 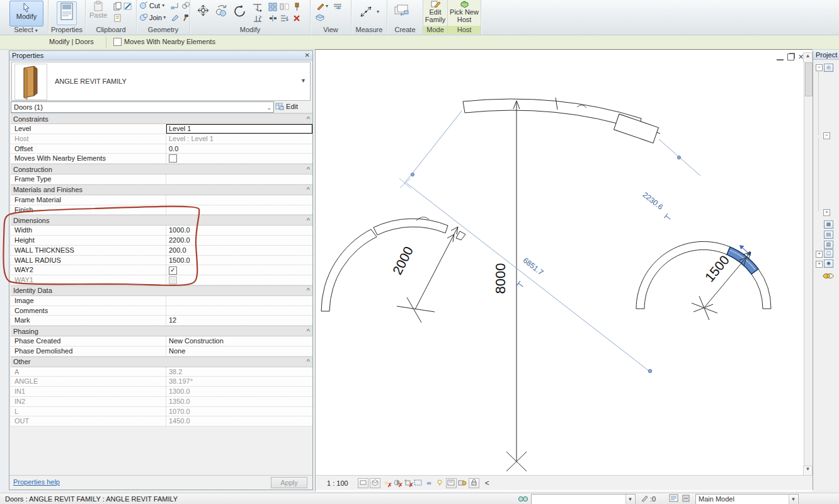 What do you see at coordinates (239, 352) in the screenshot?
I see `property-value: None` at bounding box center [239, 352].